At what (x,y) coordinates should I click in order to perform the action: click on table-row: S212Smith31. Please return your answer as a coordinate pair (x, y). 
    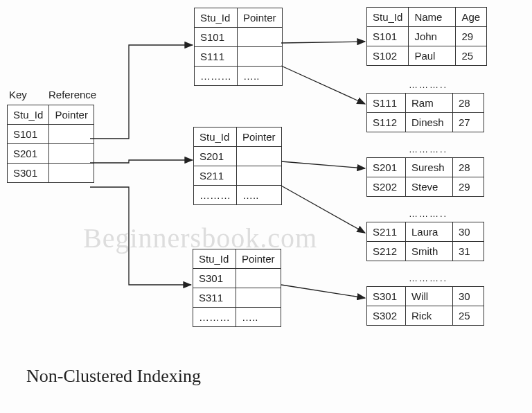
    Looking at the image, I should click on (425, 252).